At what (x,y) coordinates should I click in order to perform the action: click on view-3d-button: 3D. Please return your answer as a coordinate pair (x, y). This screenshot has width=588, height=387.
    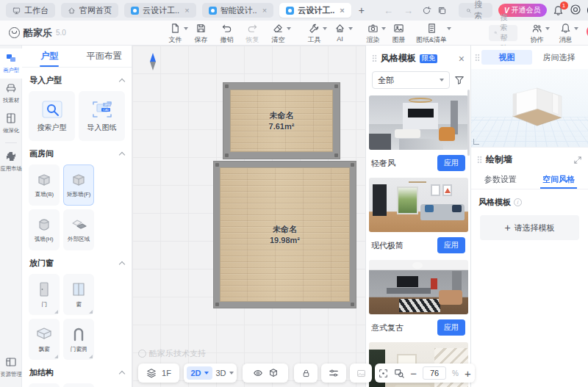
    Looking at the image, I should click on (225, 373).